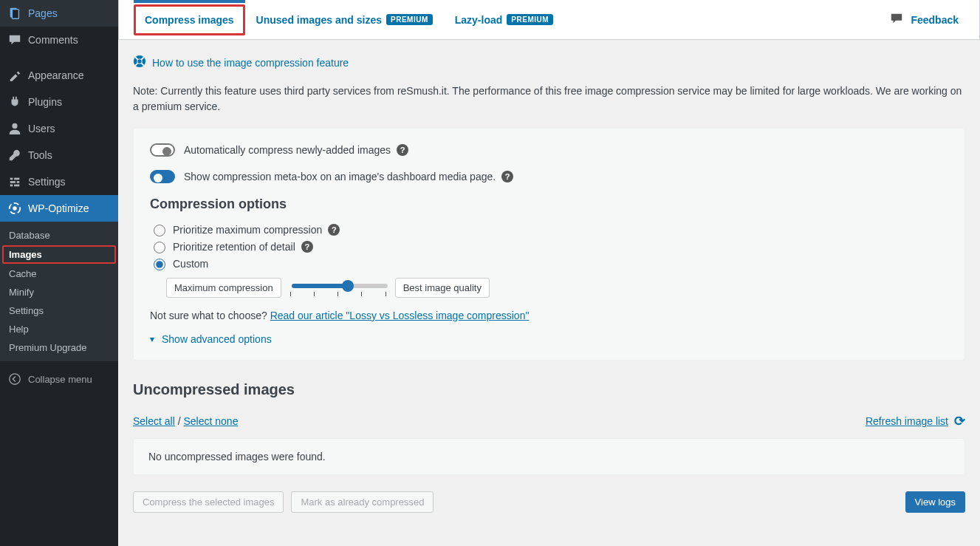  Describe the element at coordinates (59, 182) in the screenshot. I see `menu-settings: Settings` at that location.